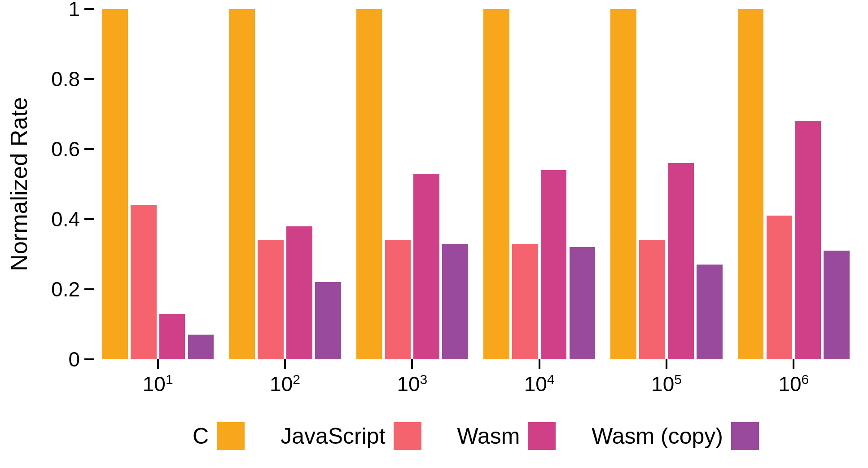  I want to click on y-tick: 0.4, so click(62, 219).